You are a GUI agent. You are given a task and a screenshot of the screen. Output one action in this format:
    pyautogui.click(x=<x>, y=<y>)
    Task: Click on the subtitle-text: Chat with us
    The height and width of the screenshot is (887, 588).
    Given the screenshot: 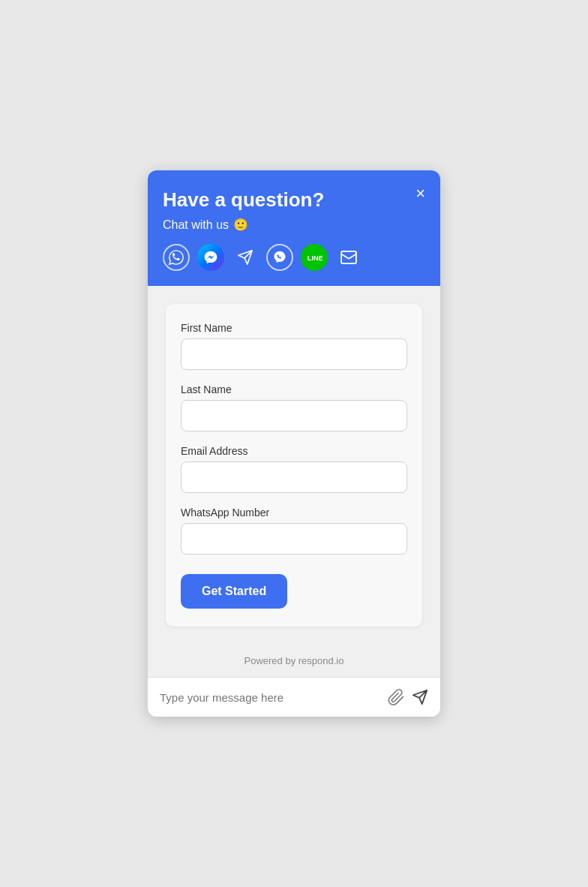 What is the action you would take?
    pyautogui.click(x=196, y=225)
    